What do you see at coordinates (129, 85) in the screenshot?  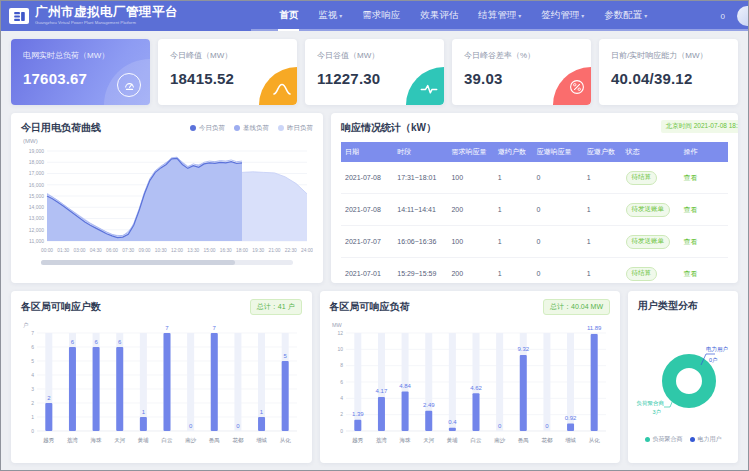 I see `gauge-icon` at bounding box center [129, 85].